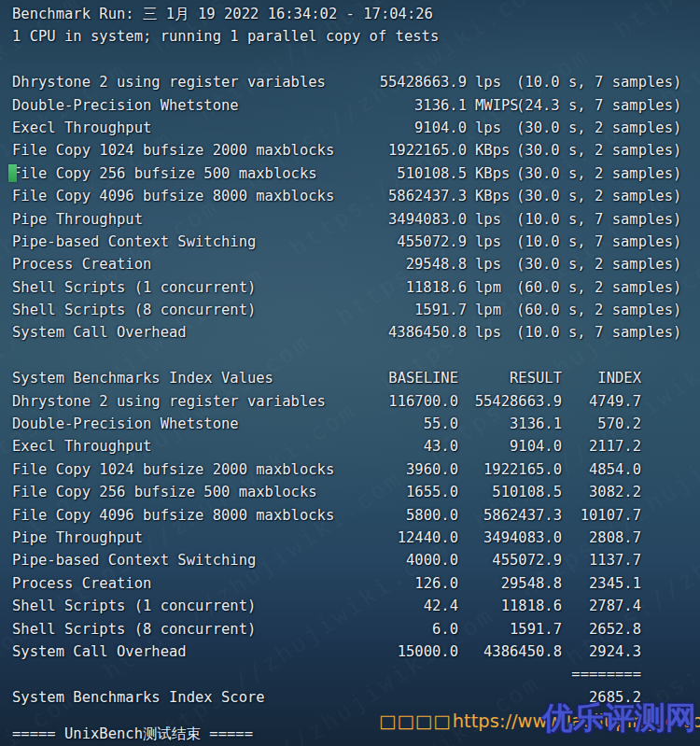  Describe the element at coordinates (394, 128) in the screenshot. I see `benchmark-value: 9104.0` at that location.